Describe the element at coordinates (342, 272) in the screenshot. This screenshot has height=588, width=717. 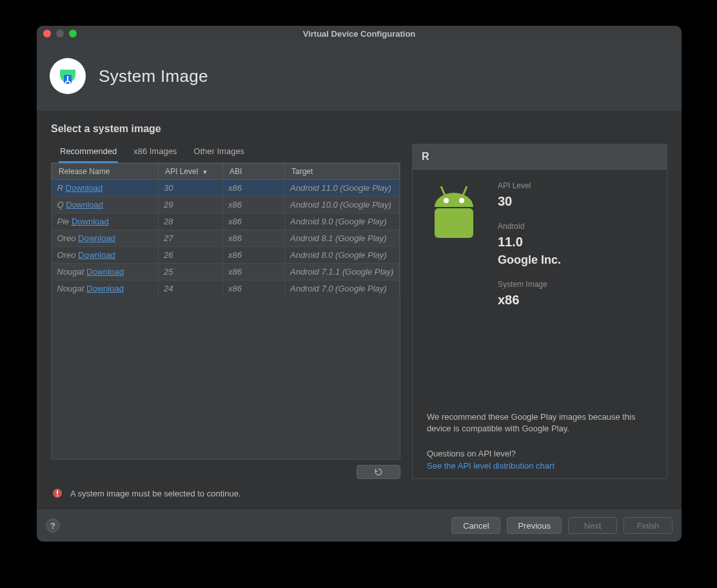
I see `target-cell: Android 7.1.1 (Google Play)` at that location.